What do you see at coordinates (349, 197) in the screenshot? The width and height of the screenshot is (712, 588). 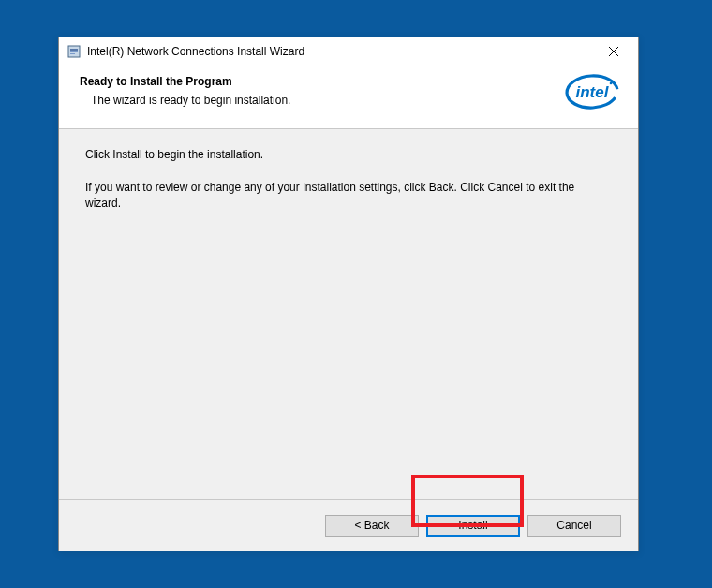 I see `instruction-text-2: If you want to review or change any of y…` at bounding box center [349, 197].